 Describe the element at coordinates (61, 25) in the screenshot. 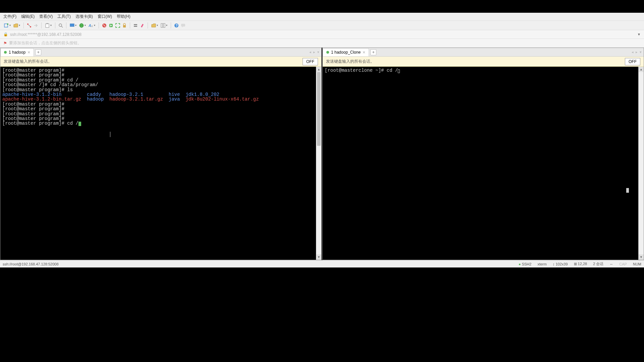

I see `find-icon` at that location.